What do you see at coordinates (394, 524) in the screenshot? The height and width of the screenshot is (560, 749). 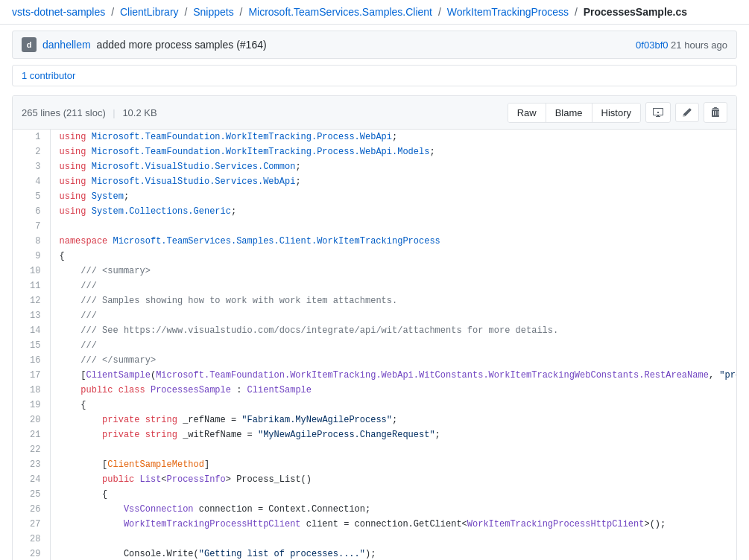 I see `line-code: WorkItemTrackingProcessHttpClient client…` at bounding box center [394, 524].